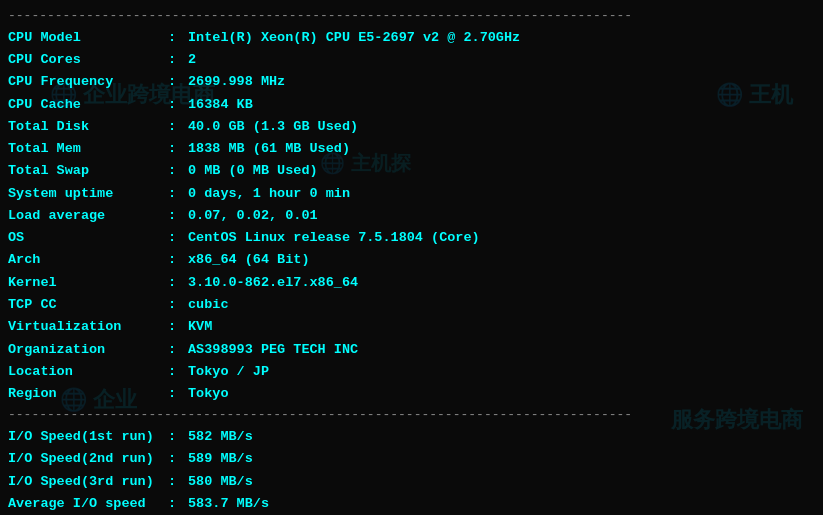 The image size is (823, 515). Describe the element at coordinates (88, 216) in the screenshot. I see `load-average-label: Load average` at that location.